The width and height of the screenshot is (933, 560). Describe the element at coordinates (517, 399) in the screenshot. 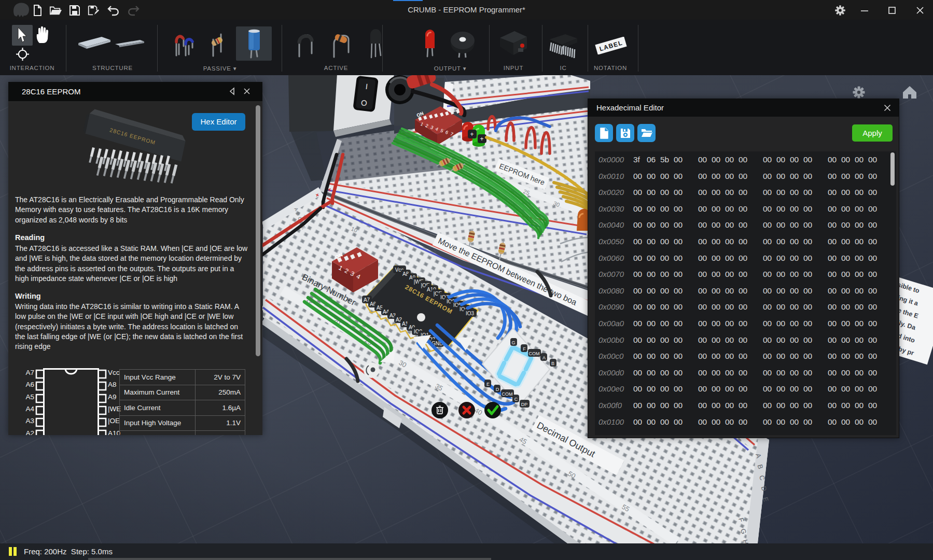

I see `svg-text: C` at that location.